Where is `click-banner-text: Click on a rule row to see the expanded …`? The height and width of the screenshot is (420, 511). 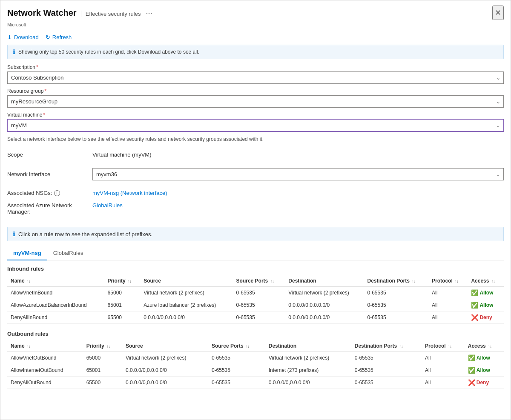 click-banner-text: Click on a rule row to see the expanded … is located at coordinates (85, 234).